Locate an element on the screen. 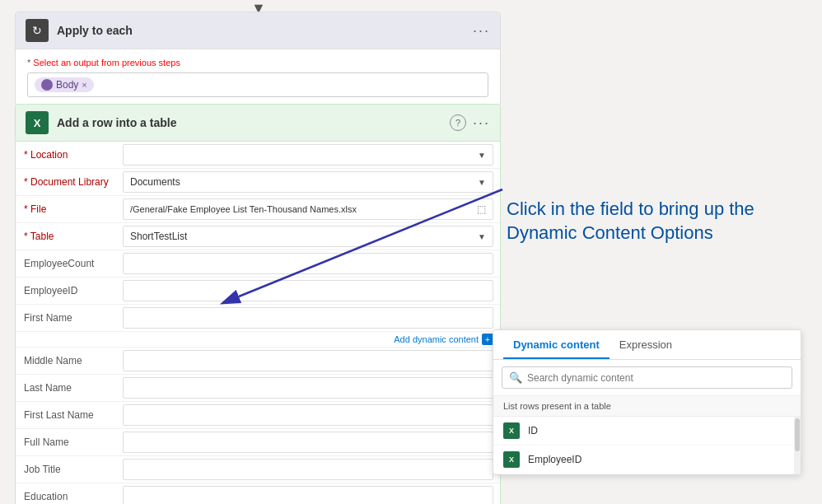  apply-each-title: Apply to each is located at coordinates (265, 30).